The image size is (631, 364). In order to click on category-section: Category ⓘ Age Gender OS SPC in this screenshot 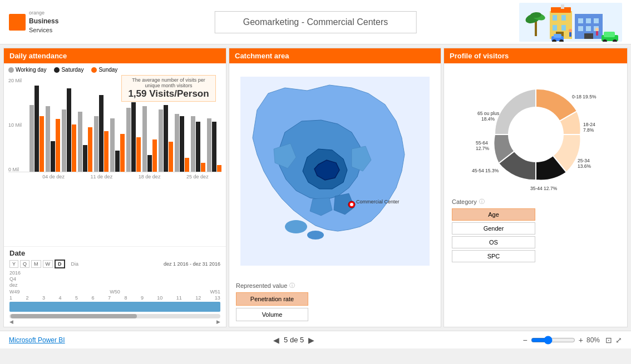, I will do `click(535, 230)`.